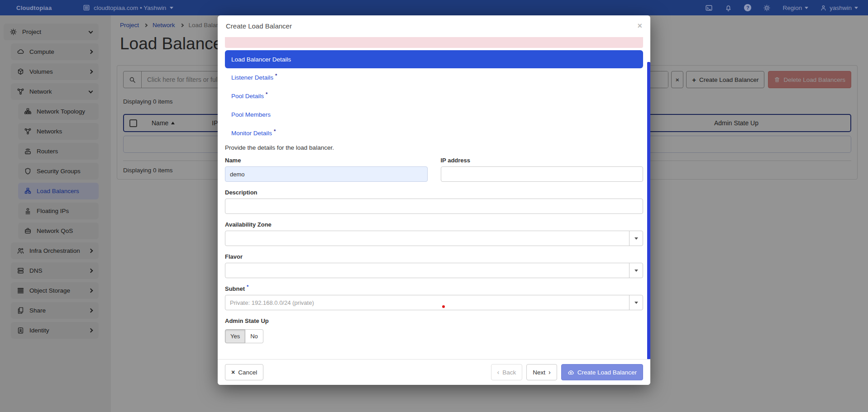 This screenshot has width=868, height=412. Describe the element at coordinates (444, 307) in the screenshot. I see `red-dot-indicator` at that location.